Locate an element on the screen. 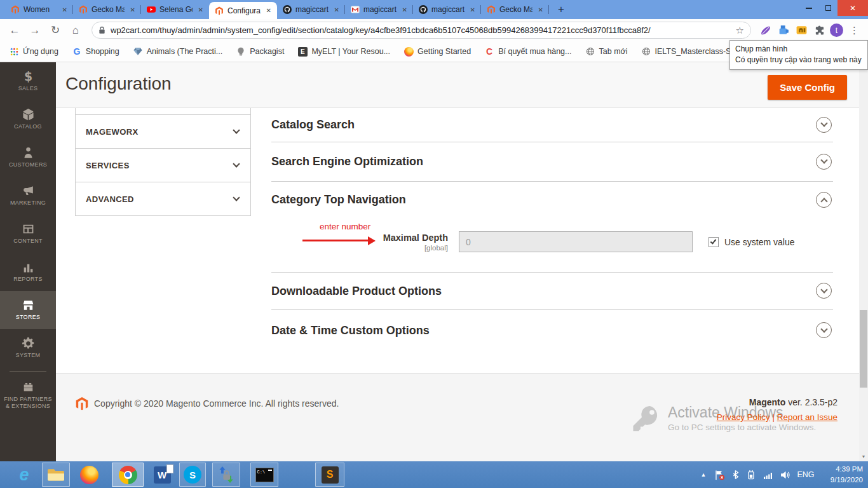  reload-button: ↻ is located at coordinates (55, 30).